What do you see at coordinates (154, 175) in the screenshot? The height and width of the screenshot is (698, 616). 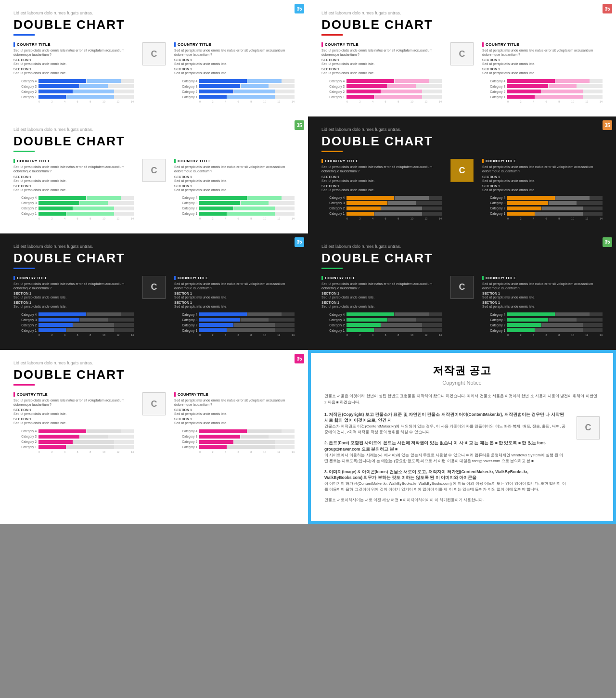 I see `slide-3: 35 Lid est laborum dolo rumes fugats unt…` at bounding box center [154, 175].